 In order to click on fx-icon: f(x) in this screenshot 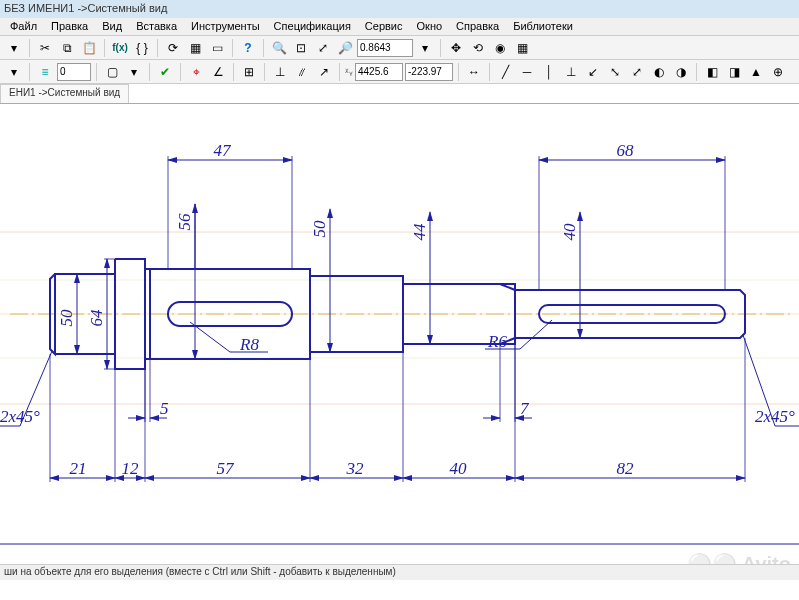, I will do `click(120, 48)`.